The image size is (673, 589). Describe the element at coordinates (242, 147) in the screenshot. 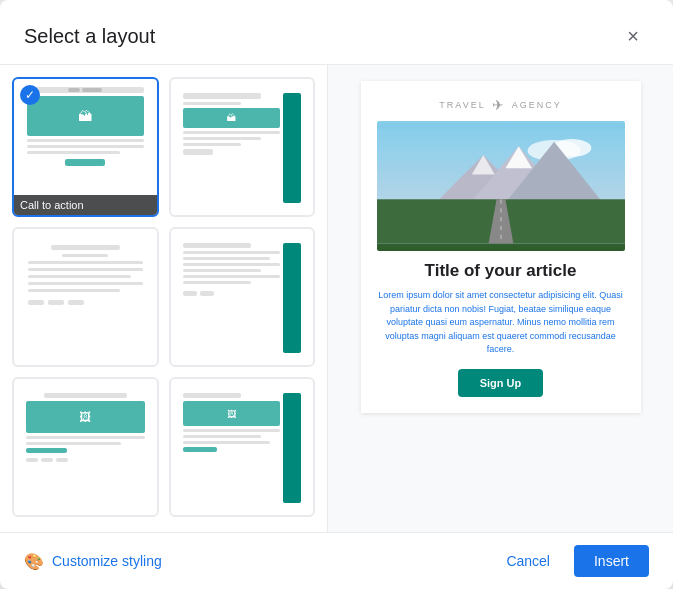

I see `layout-card-sidebar-right: 🏔` at that location.